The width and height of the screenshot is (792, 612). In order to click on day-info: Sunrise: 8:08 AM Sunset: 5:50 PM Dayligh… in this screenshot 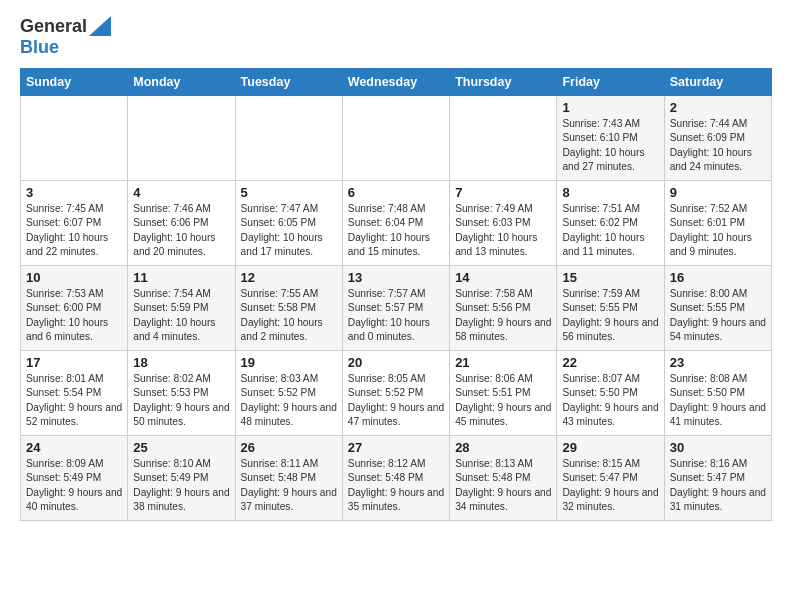, I will do `click(718, 400)`.